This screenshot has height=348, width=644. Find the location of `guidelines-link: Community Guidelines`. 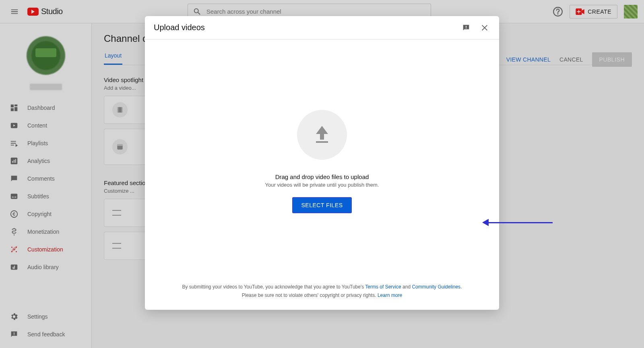

guidelines-link: Community Guidelines is located at coordinates (436, 287).